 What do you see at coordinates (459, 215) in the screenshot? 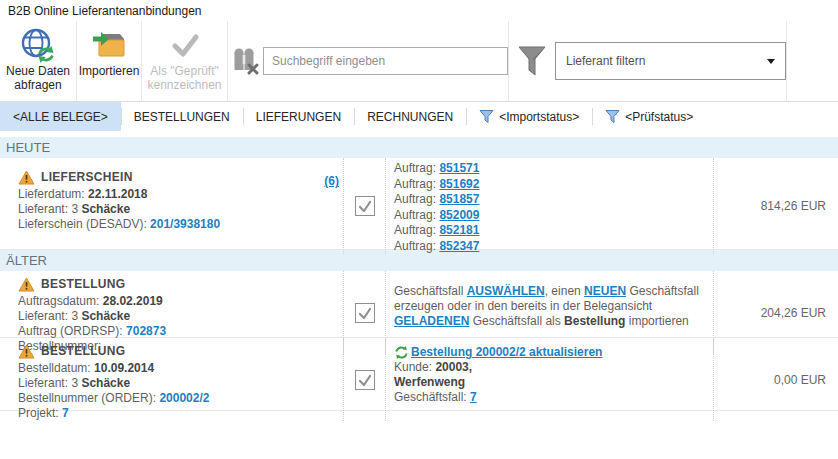
I see `order-link: 852009` at bounding box center [459, 215].